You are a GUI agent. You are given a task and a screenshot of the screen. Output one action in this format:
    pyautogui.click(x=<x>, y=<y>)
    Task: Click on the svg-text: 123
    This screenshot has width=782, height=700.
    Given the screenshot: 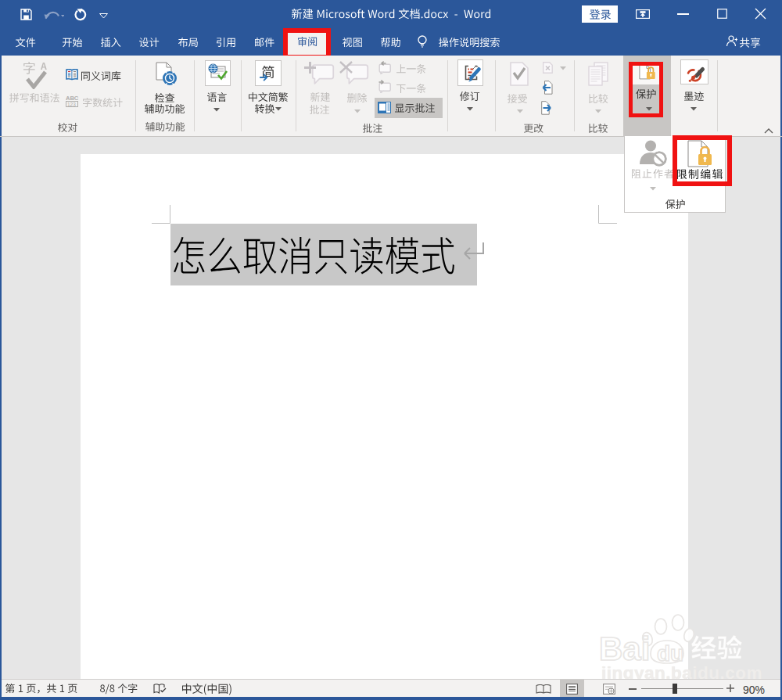 What is the action you would take?
    pyautogui.click(x=72, y=105)
    